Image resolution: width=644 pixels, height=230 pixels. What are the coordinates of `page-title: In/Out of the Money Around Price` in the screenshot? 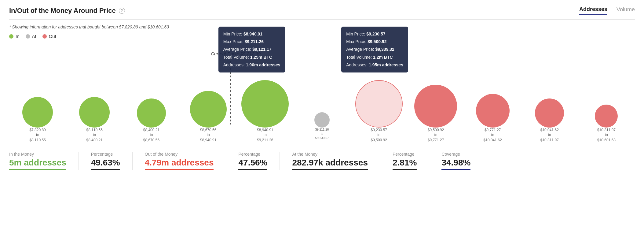 It's located at (62, 11).